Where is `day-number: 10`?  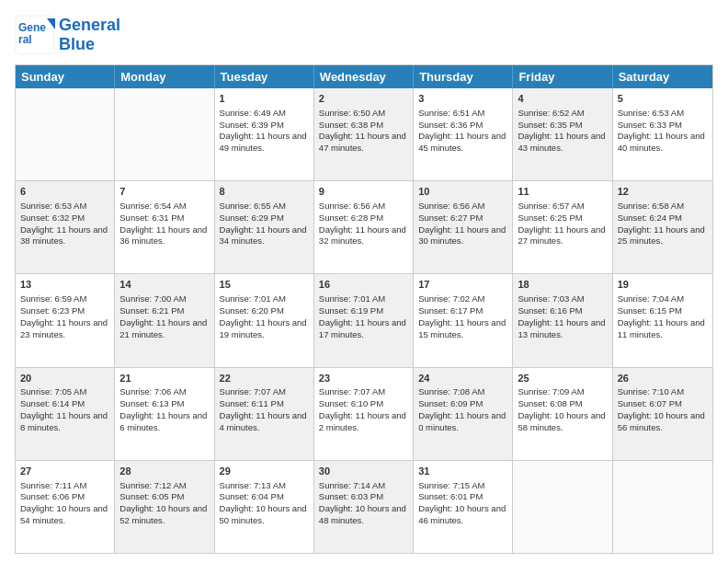 day-number: 10 is located at coordinates (463, 191).